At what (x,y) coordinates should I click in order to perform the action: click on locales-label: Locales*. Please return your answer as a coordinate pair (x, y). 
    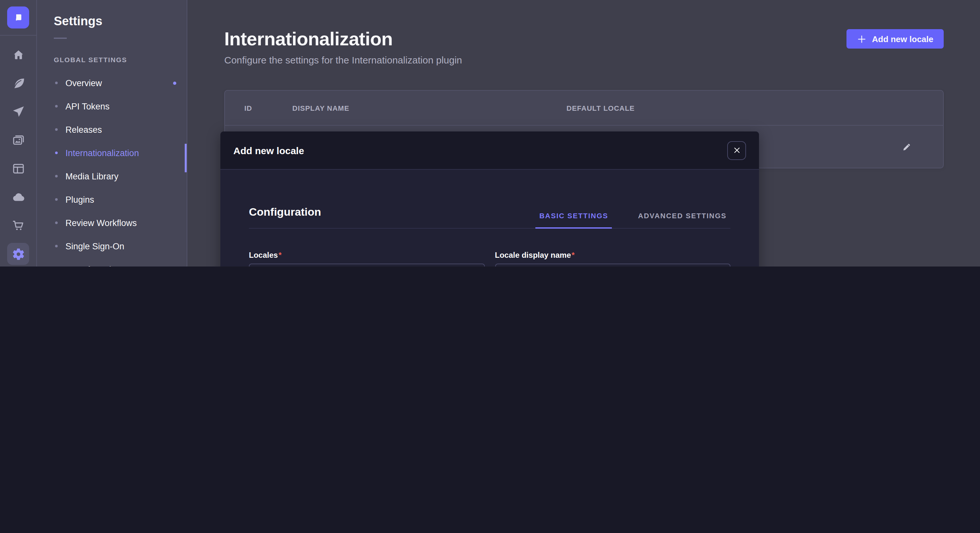
    Looking at the image, I should click on (367, 255).